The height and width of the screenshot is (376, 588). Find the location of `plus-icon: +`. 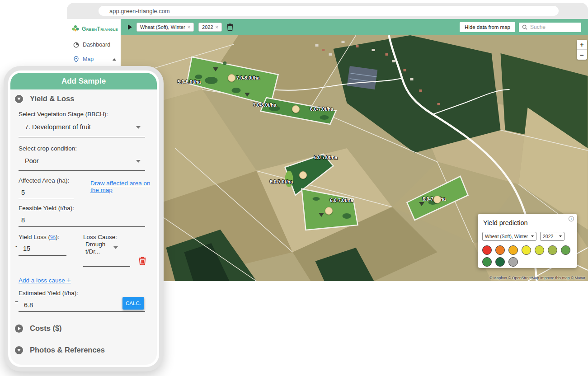

plus-icon: + is located at coordinates (69, 280).